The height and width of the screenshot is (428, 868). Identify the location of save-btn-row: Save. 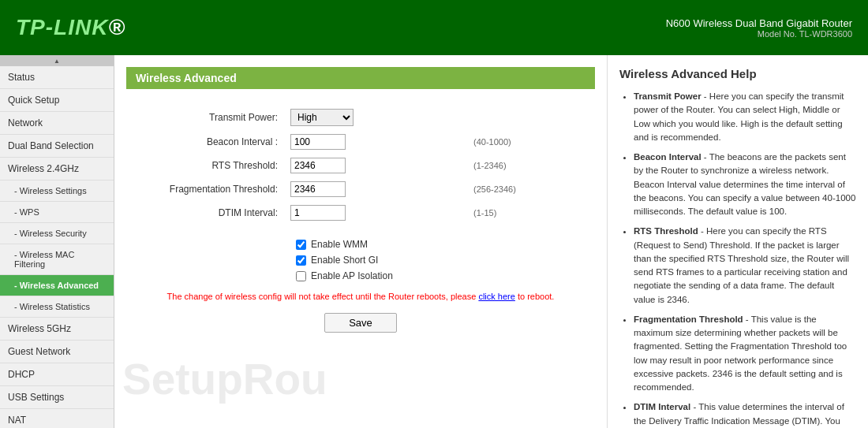
(361, 323).